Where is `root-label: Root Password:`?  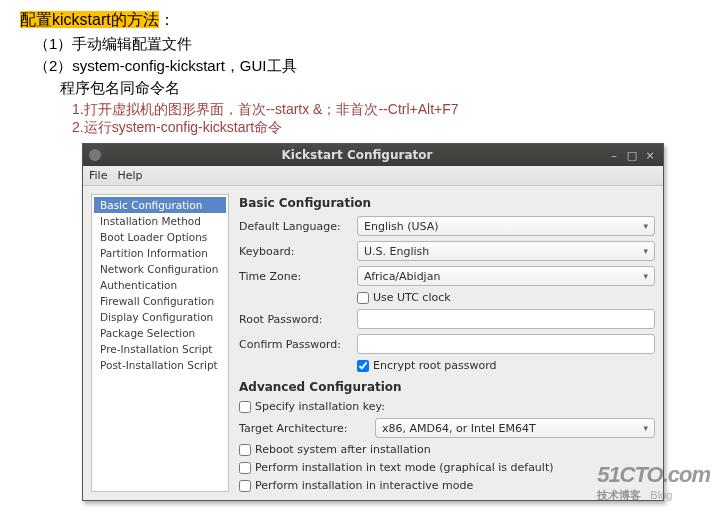
root-label: Root Password: is located at coordinates (295, 320).